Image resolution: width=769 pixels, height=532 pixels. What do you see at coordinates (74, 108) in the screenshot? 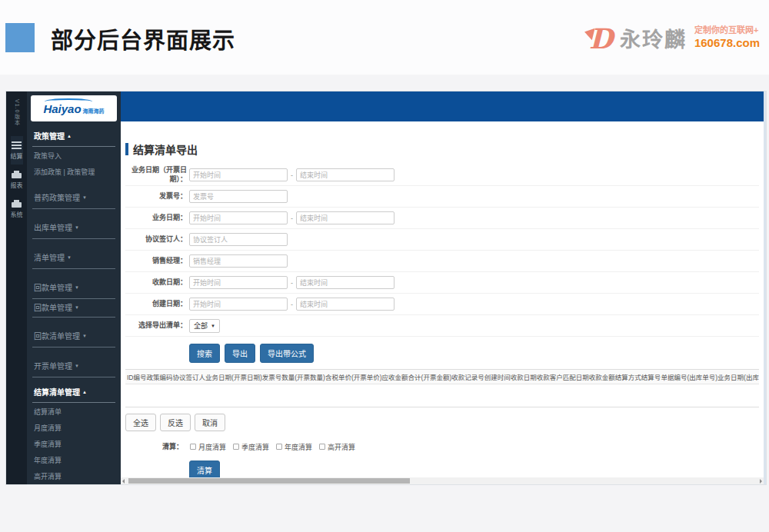
I see `haiyao-logo: Haiyao海南海药` at bounding box center [74, 108].